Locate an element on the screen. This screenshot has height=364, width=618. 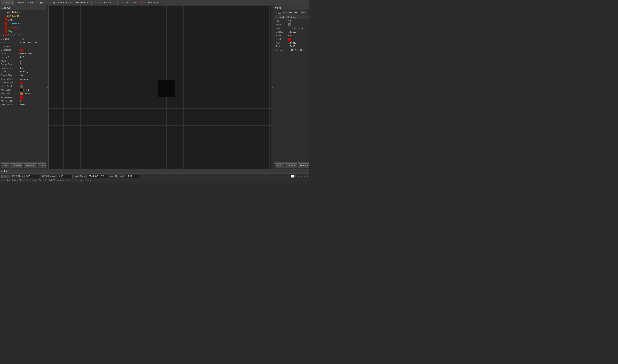
prop-topic: Topic /pointcloud2_conv... is located at coordinates (23, 43).